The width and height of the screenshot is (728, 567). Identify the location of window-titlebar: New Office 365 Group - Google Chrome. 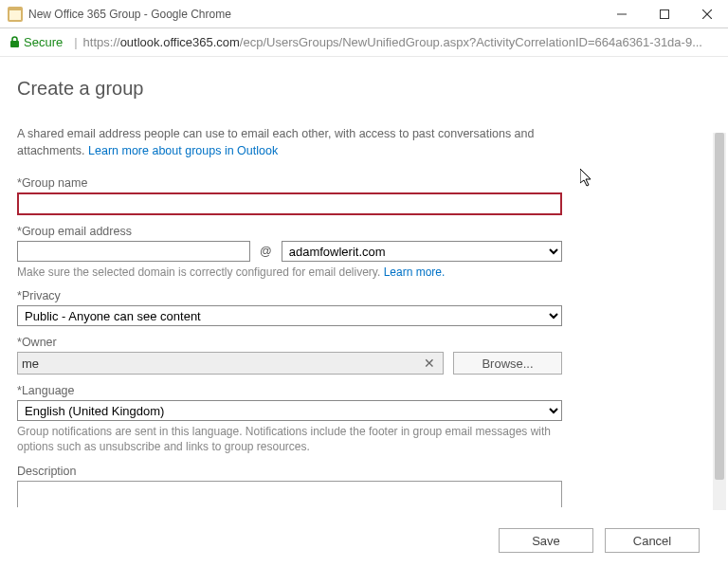
(364, 14).